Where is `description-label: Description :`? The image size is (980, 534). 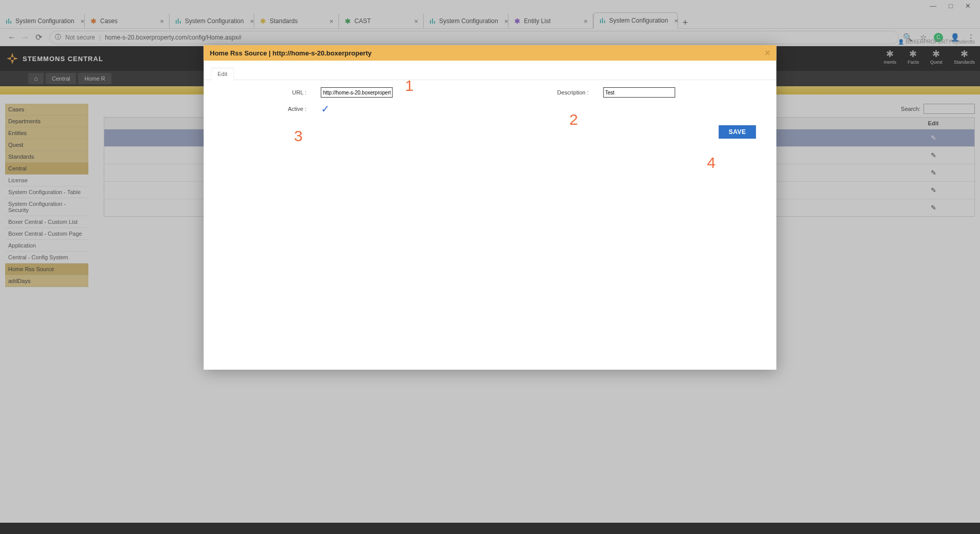
description-label: Description : is located at coordinates (552, 92).